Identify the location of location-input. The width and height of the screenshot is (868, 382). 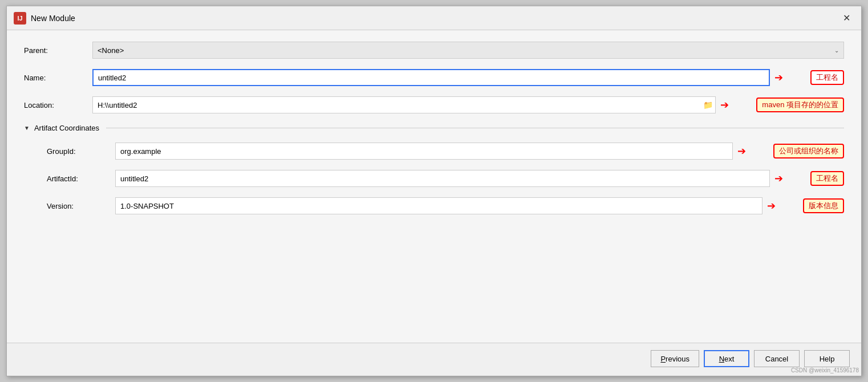
(404, 105).